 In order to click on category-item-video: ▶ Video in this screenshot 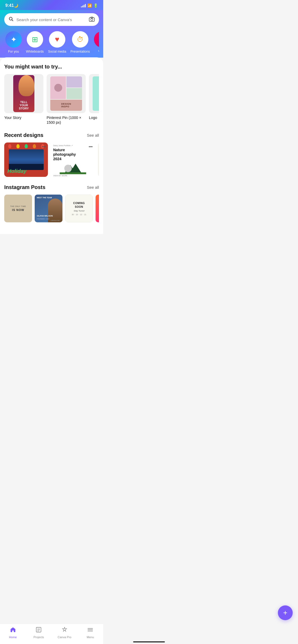, I will do `click(96, 44)`.